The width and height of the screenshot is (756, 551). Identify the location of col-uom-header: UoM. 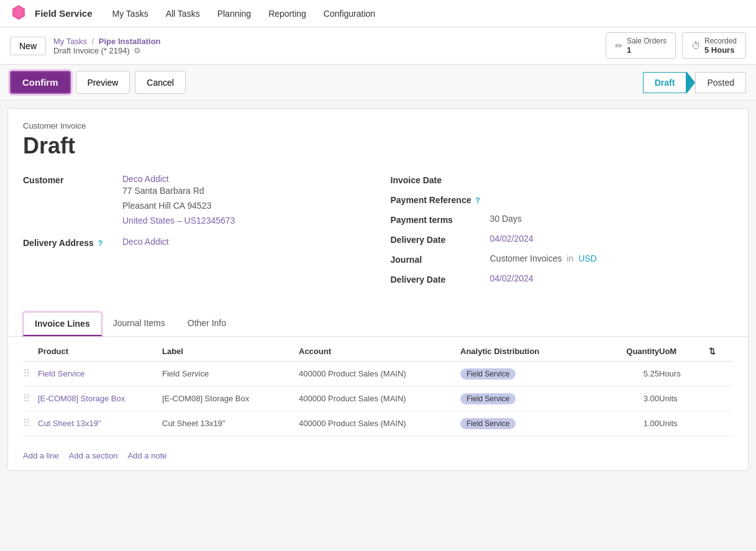
(684, 352).